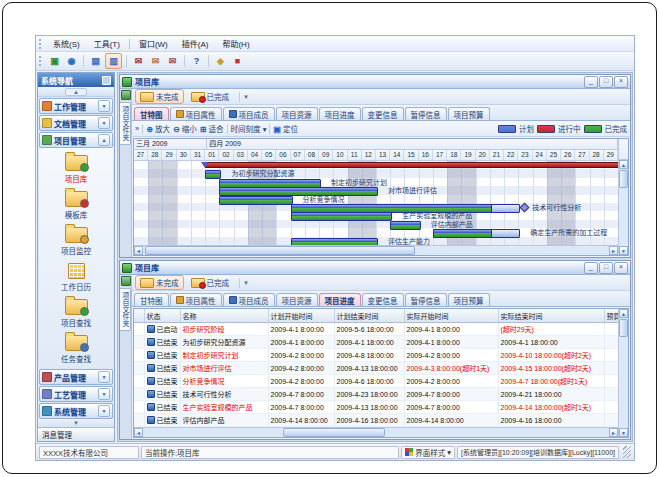 The width and height of the screenshot is (660, 477). What do you see at coordinates (301, 316) in the screenshot?
I see `column-header-计划开始时间: 计划开始时间` at bounding box center [301, 316].